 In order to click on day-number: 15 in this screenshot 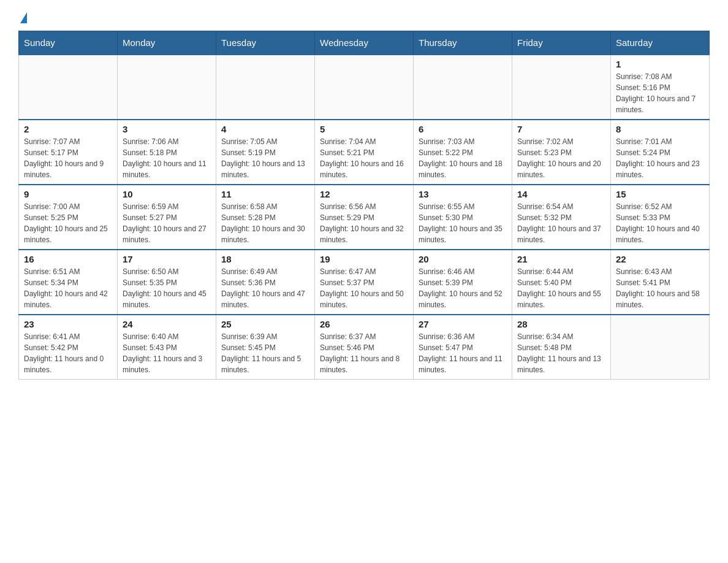, I will do `click(660, 194)`.